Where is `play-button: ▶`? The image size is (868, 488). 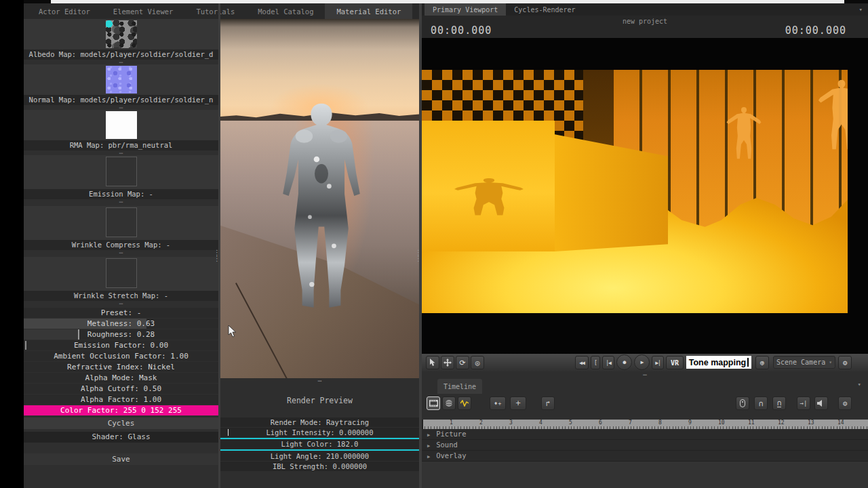
play-button: ▶ is located at coordinates (642, 362).